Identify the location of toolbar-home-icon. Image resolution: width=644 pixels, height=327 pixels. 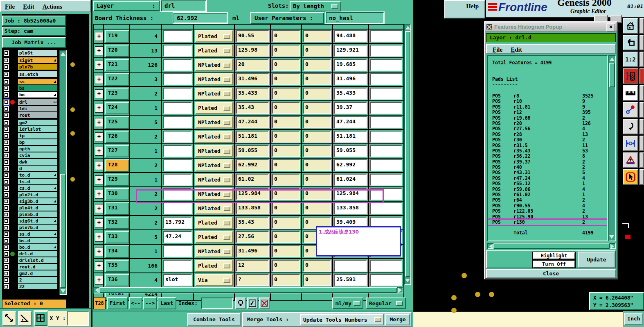
(630, 26).